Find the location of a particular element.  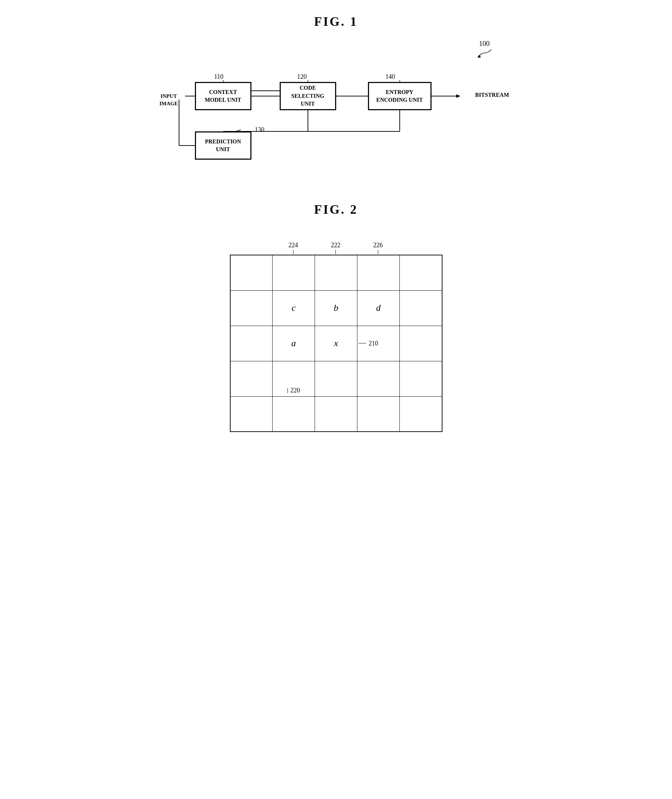

label-110: 110 is located at coordinates (219, 77).